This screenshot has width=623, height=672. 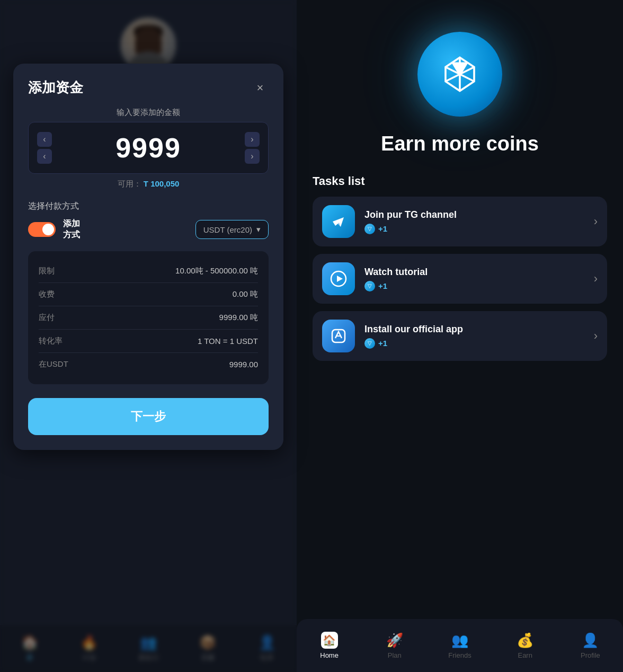 I want to click on rate-key: 转化率, so click(x=51, y=341).